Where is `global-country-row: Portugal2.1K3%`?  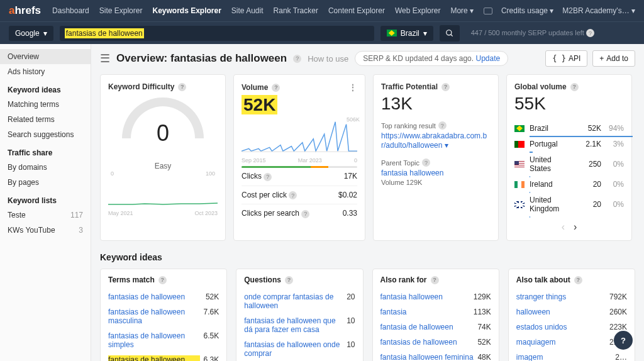
global-country-row: Portugal2.1K3% is located at coordinates (569, 145).